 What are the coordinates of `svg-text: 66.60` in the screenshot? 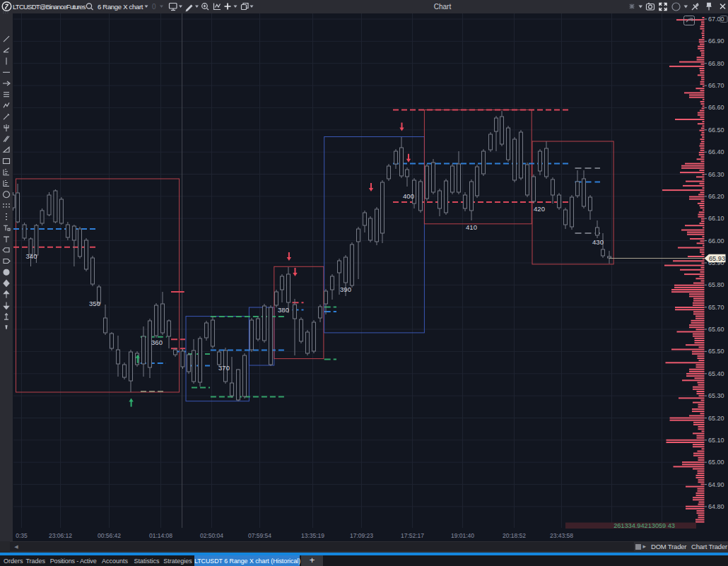 It's located at (717, 107).